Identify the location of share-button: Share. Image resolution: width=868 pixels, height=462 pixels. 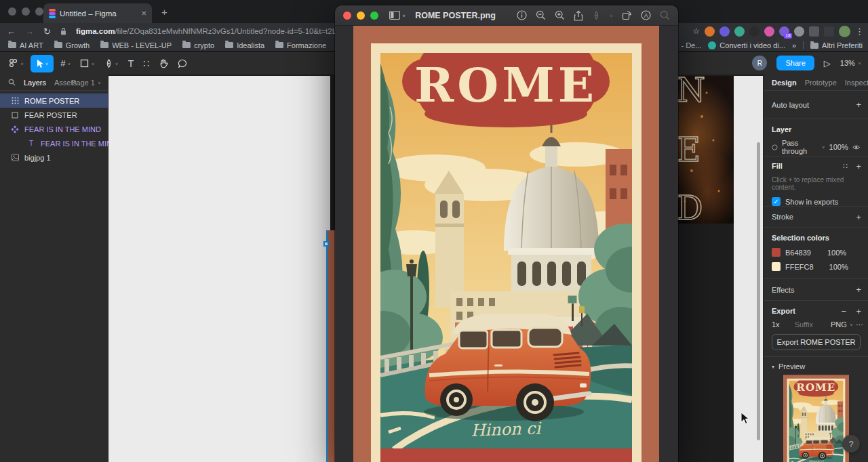
(795, 63).